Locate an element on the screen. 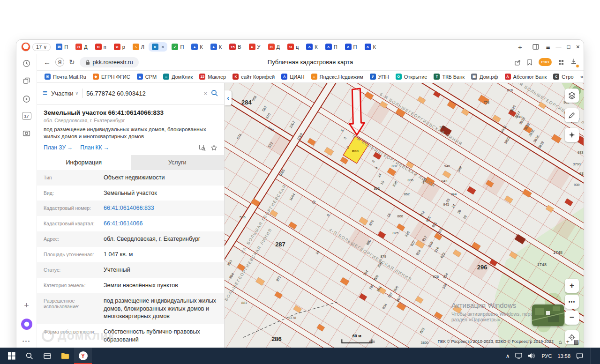  plan-zu-link: План ЗУ → is located at coordinates (58, 148).